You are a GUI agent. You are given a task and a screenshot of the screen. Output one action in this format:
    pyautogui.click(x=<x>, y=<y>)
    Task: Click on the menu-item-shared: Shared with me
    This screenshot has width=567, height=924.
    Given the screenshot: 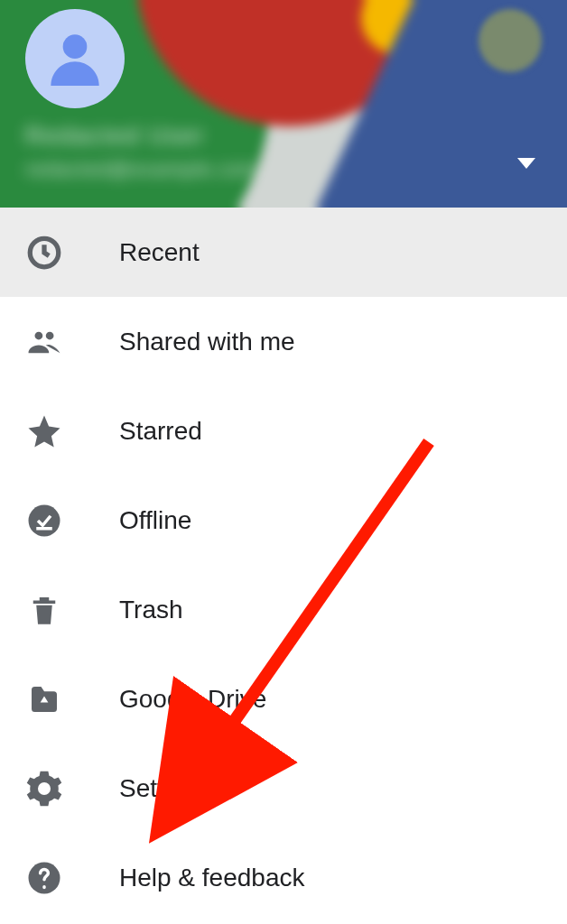 What is the action you would take?
    pyautogui.click(x=284, y=341)
    